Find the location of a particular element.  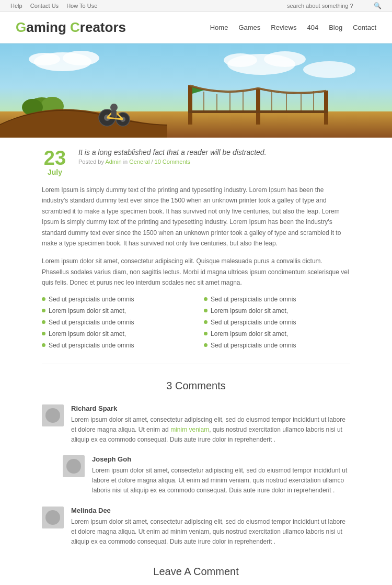

post-body: Lorem Ipsum is simply dummy text of the … is located at coordinates (196, 237).